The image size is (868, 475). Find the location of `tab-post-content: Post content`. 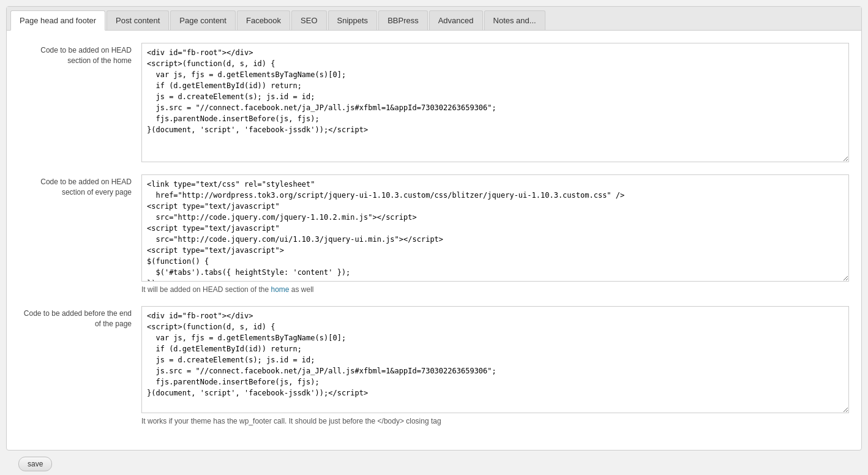

tab-post-content: Post content is located at coordinates (138, 20).